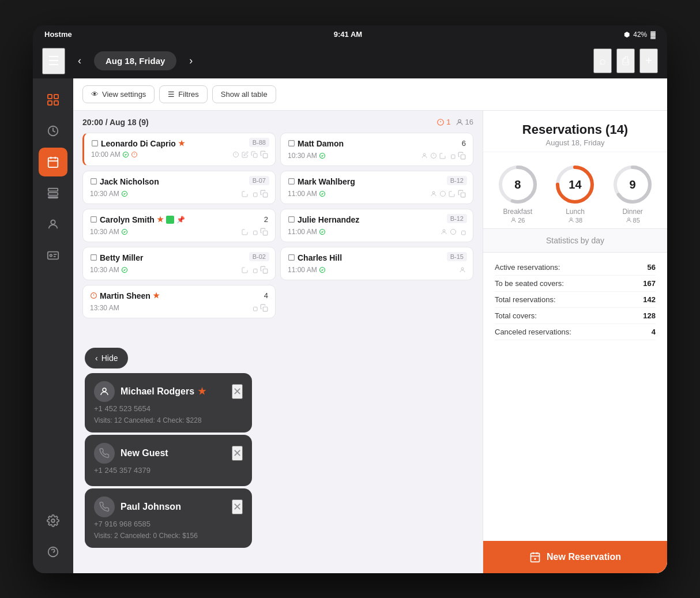 The width and height of the screenshot is (700, 598). I want to click on card-name-7: Betty Miller, so click(116, 258).